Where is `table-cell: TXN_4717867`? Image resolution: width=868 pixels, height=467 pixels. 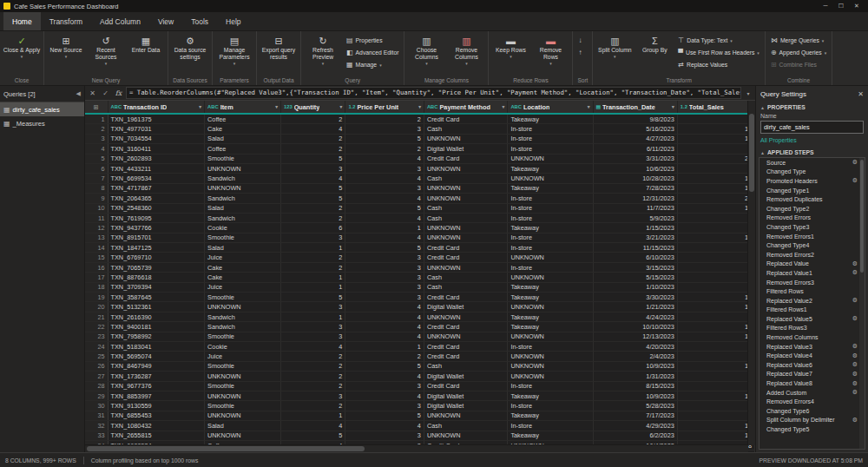 table-cell: TXN_4717867 is located at coordinates (156, 187).